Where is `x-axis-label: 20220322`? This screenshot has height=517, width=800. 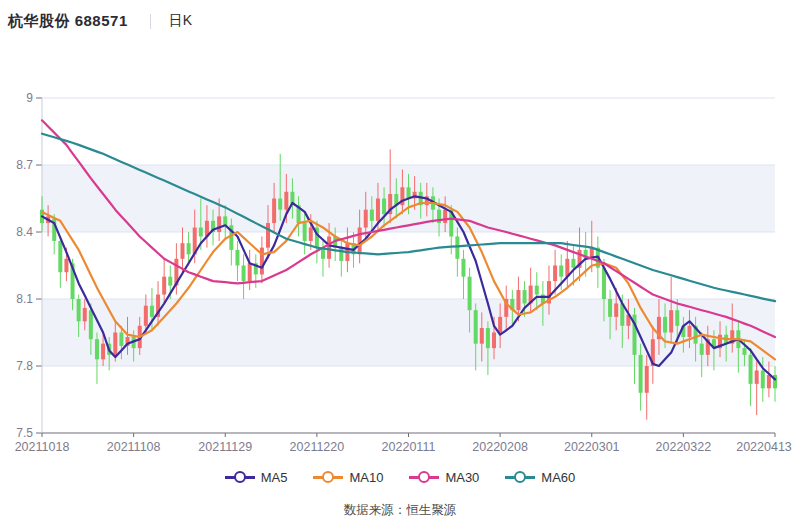 x-axis-label: 20220322 is located at coordinates (684, 447).